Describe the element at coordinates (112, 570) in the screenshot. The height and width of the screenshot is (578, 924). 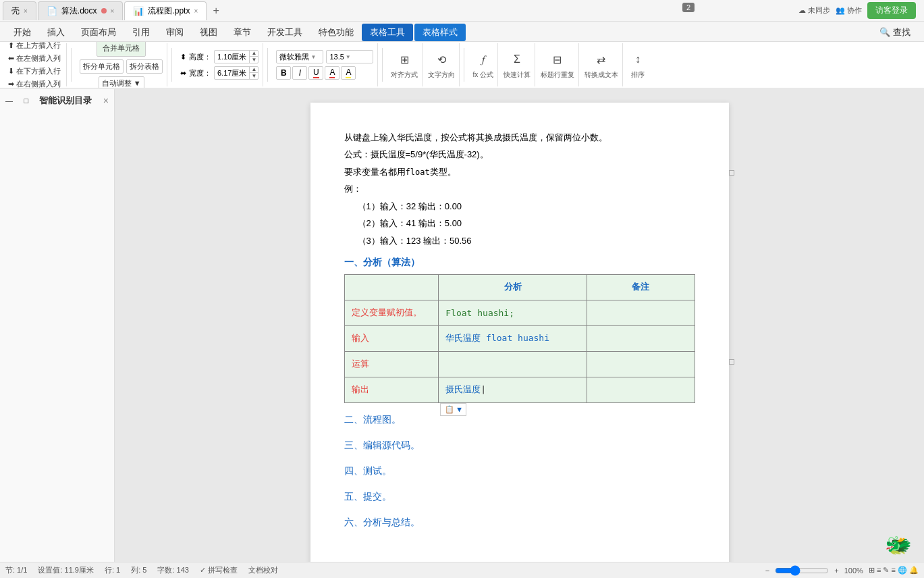
I see `status-row: 行: 1` at that location.